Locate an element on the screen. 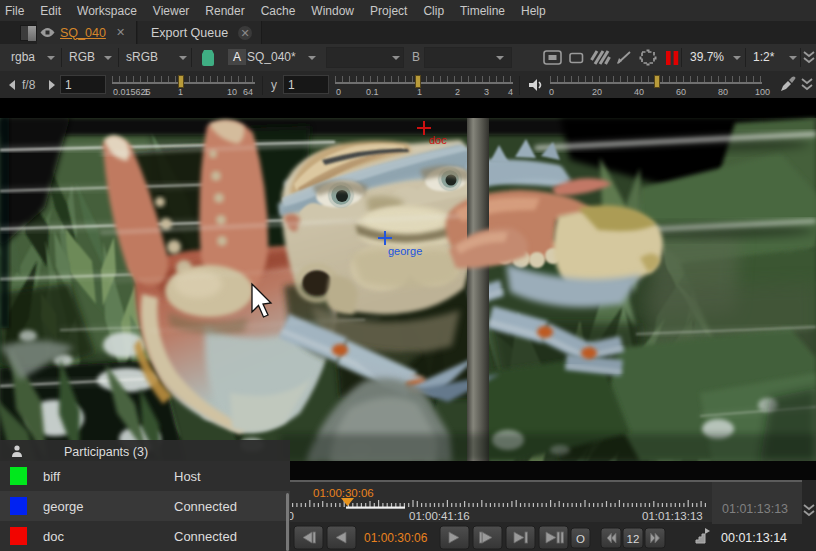  svg-text: 12 is located at coordinates (634, 539).